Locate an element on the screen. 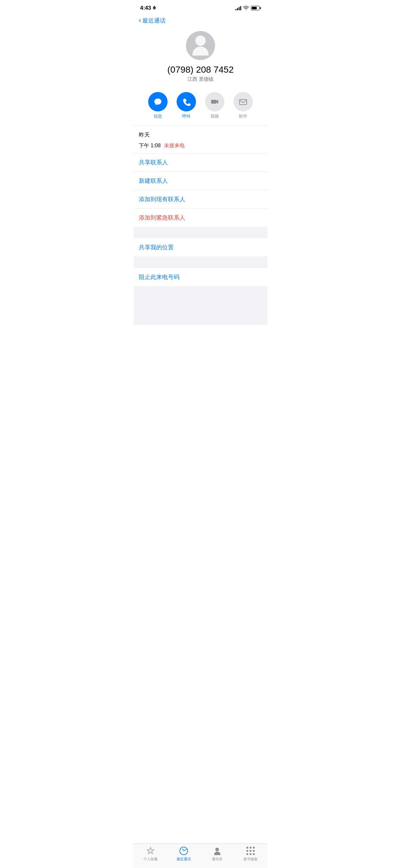 The height and width of the screenshot is (868, 401). mail-button: 邮件 is located at coordinates (243, 106).